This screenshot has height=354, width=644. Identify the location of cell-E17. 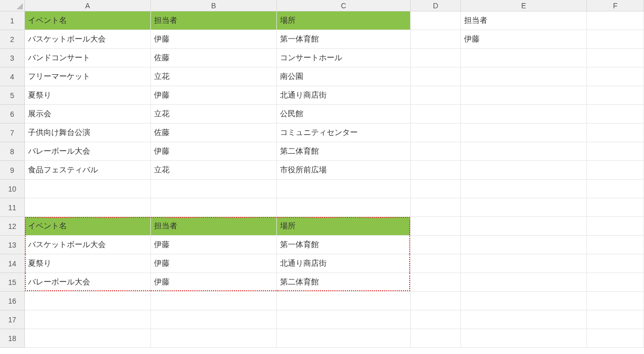
(524, 320).